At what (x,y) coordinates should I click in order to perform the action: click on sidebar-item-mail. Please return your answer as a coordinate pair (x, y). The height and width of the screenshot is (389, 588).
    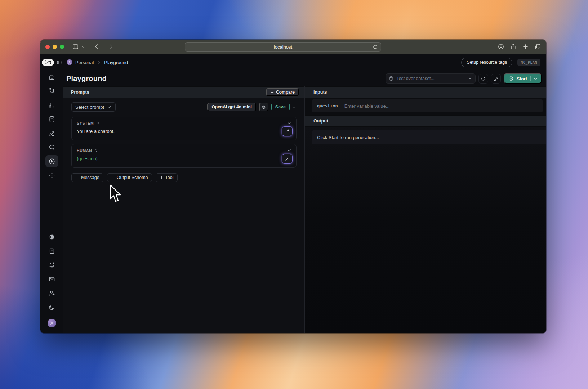
    Looking at the image, I should click on (52, 279).